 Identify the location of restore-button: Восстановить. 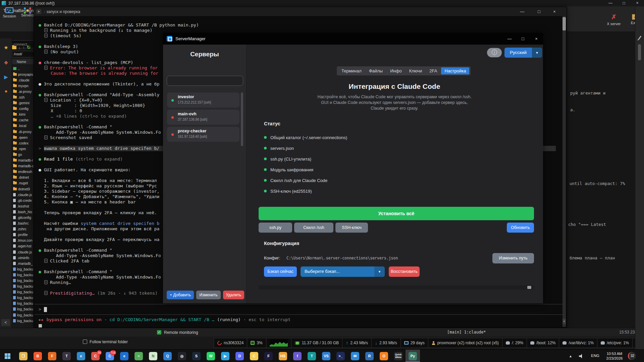
(404, 272).